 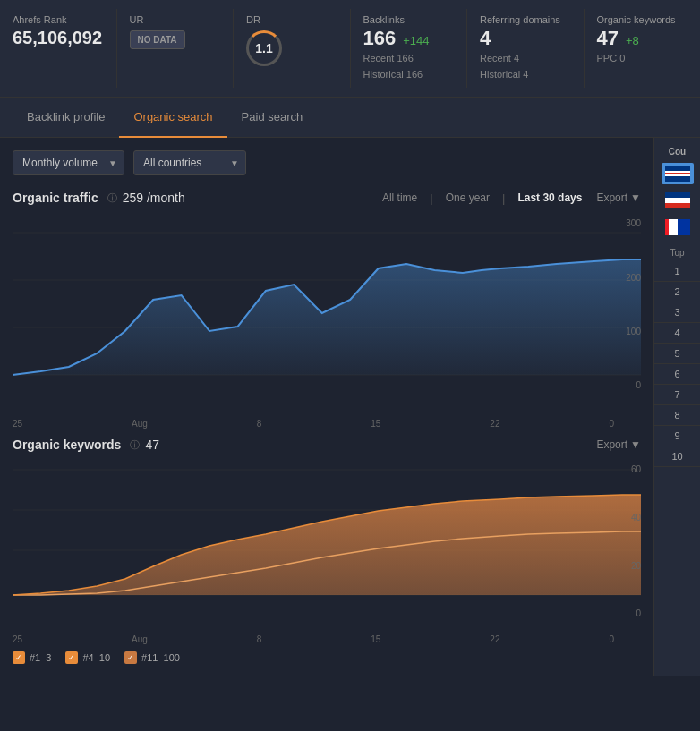 What do you see at coordinates (380, 38) in the screenshot?
I see `backlinks-value: 166` at bounding box center [380, 38].